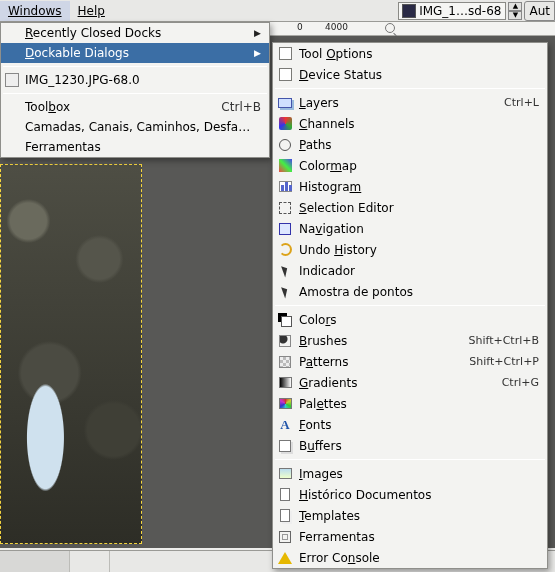  What do you see at coordinates (12, 80) in the screenshot?
I see `image-icon` at bounding box center [12, 80].